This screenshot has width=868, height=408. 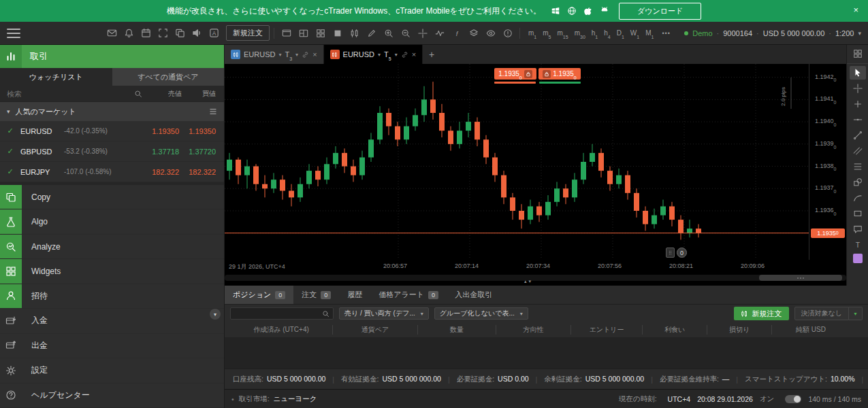 What do you see at coordinates (355, 295) in the screenshot?
I see `tradewatch-tab-2: 履歴` at bounding box center [355, 295].